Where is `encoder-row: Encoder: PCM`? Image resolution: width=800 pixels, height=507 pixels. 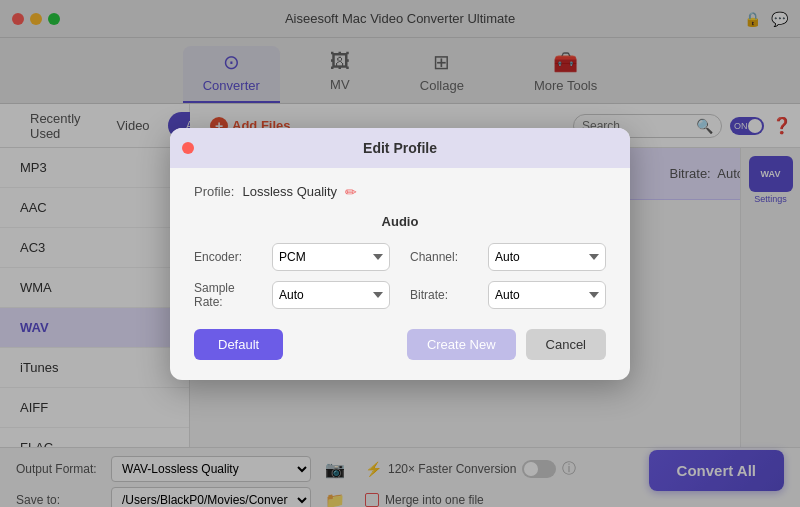 encoder-row: Encoder: PCM is located at coordinates (292, 257).